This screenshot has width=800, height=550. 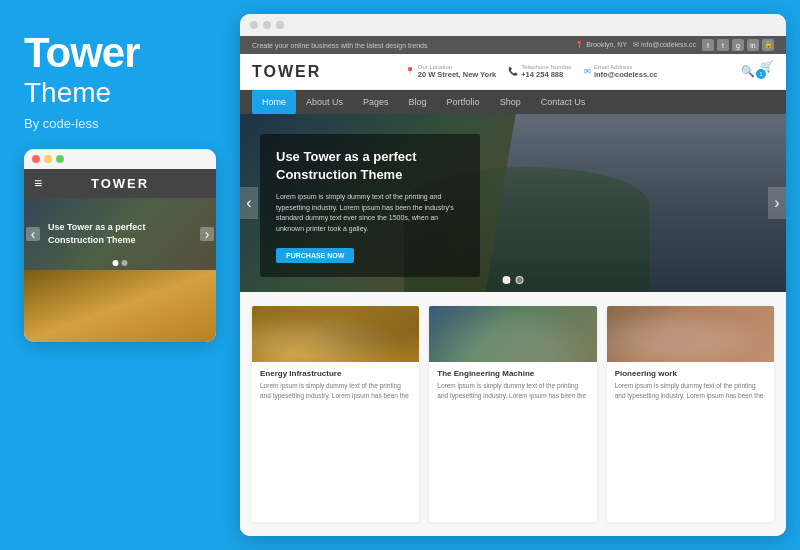 I want to click on mobile-hero: Use Tower as a perfectConstruction Theme…, so click(x=120, y=234).